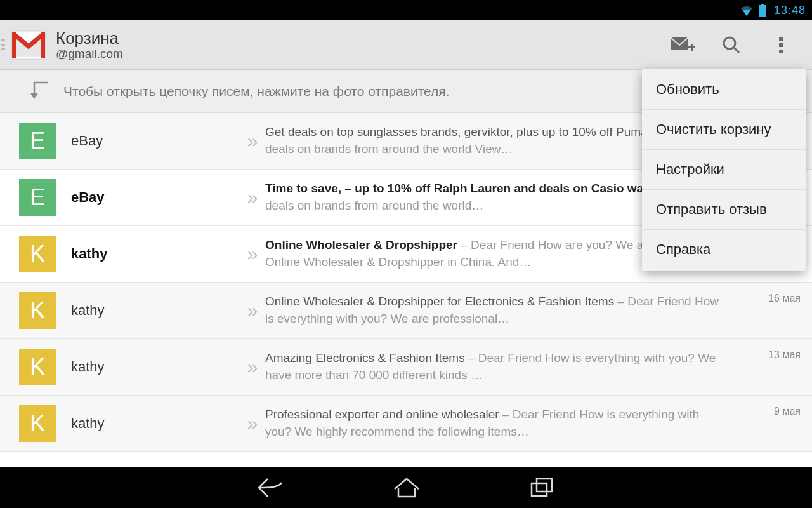  I want to click on email-date: 9 мая, so click(769, 411).